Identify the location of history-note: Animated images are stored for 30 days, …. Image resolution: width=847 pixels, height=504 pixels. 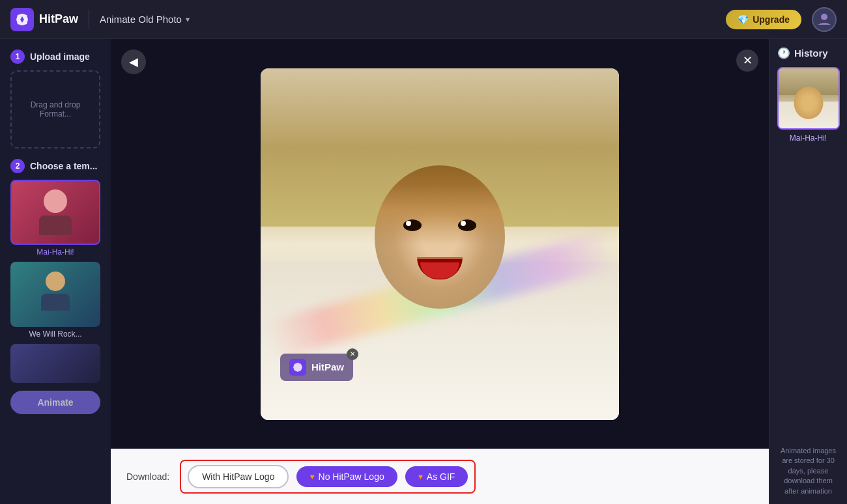
(808, 471).